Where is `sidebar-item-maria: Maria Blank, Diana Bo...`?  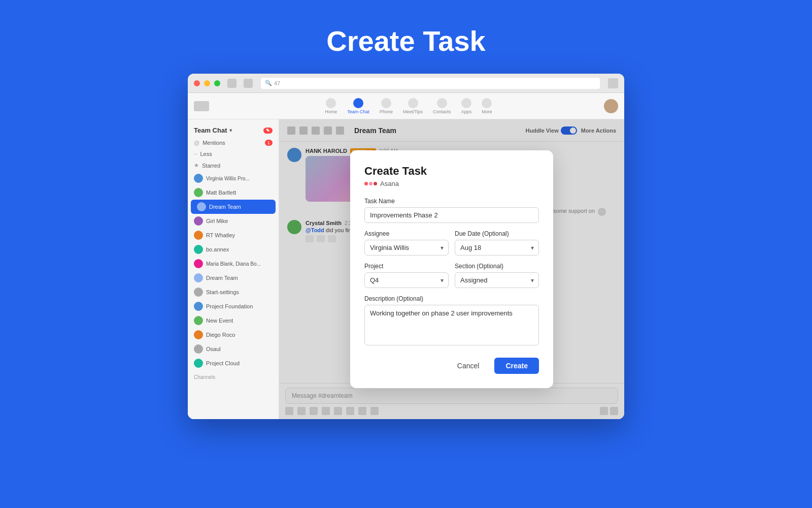
sidebar-item-maria: Maria Blank, Diana Bo... is located at coordinates (233, 264).